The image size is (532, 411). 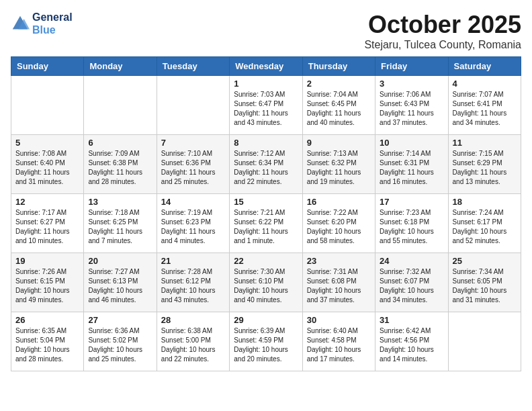 What do you see at coordinates (193, 320) in the screenshot?
I see `day-number: 28` at bounding box center [193, 320].